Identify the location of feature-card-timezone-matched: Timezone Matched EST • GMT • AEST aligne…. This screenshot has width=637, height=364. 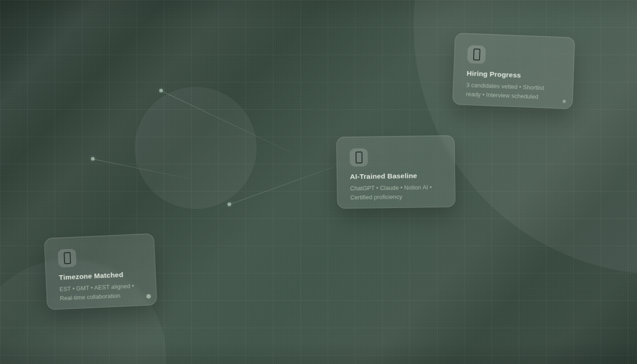
(101, 272).